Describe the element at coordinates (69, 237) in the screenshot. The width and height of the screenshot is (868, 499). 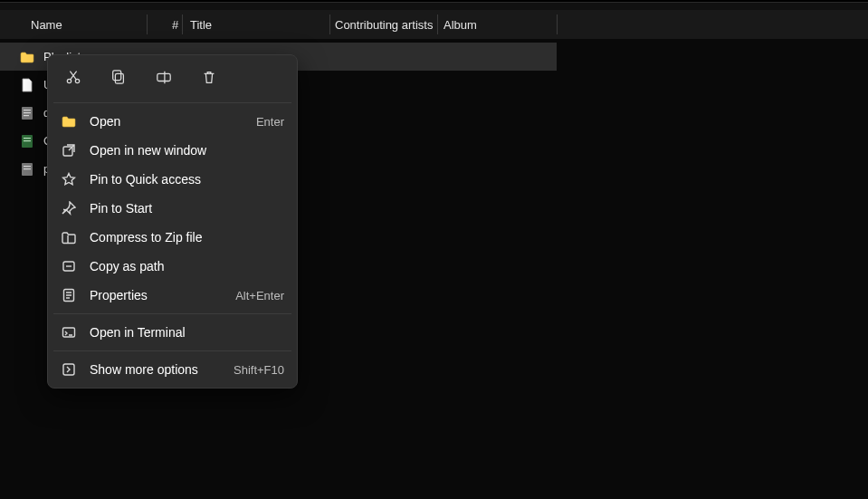
I see `zip-icon` at that location.